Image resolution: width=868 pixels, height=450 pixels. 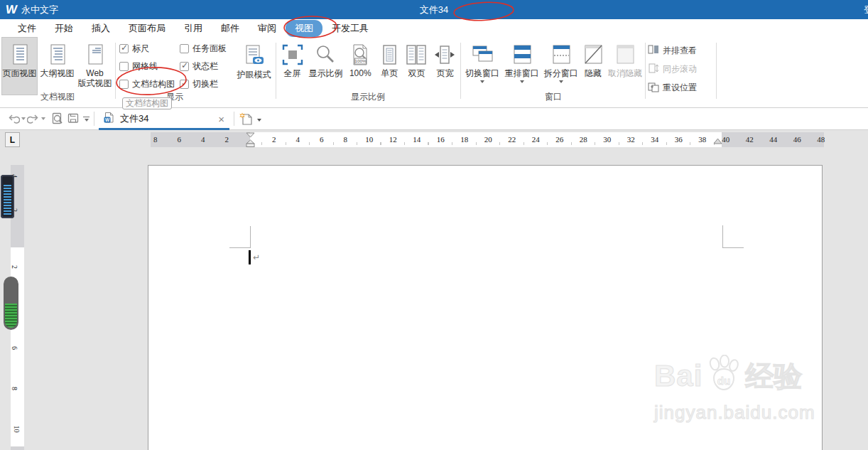 I want to click on ruler-left-margin-numbers: 8642, so click(x=191, y=139).